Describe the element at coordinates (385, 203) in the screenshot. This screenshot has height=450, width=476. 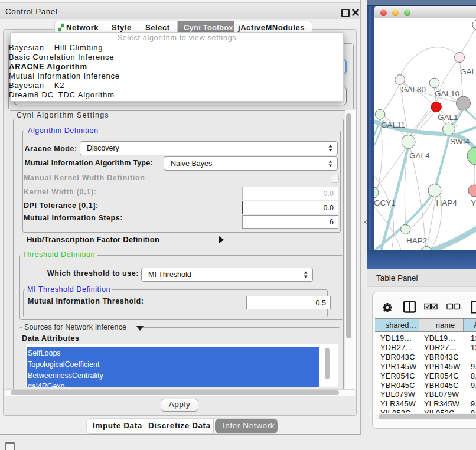
I see `svg-text: GCY1` at that location.